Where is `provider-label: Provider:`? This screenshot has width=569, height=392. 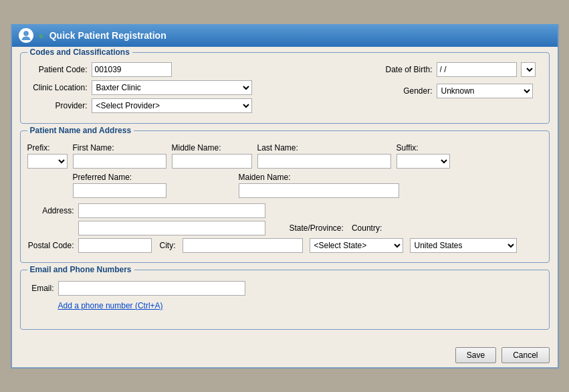 provider-label: Provider: is located at coordinates (58, 106).